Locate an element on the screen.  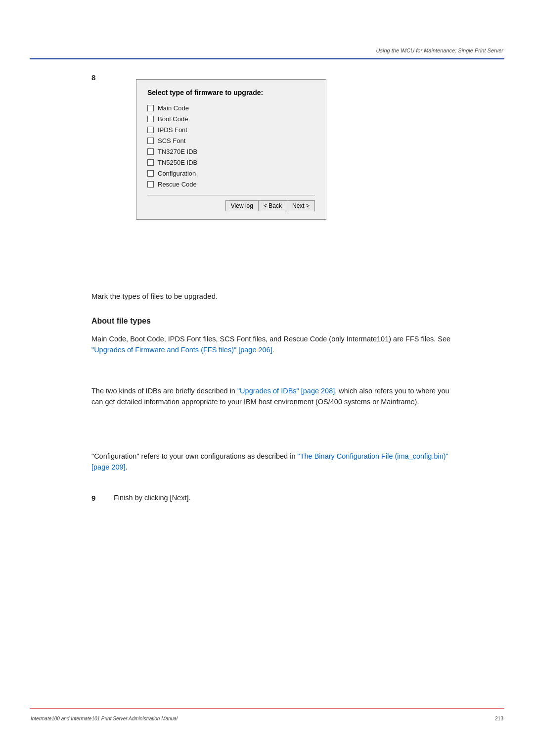
top-rule is located at coordinates (267, 59).